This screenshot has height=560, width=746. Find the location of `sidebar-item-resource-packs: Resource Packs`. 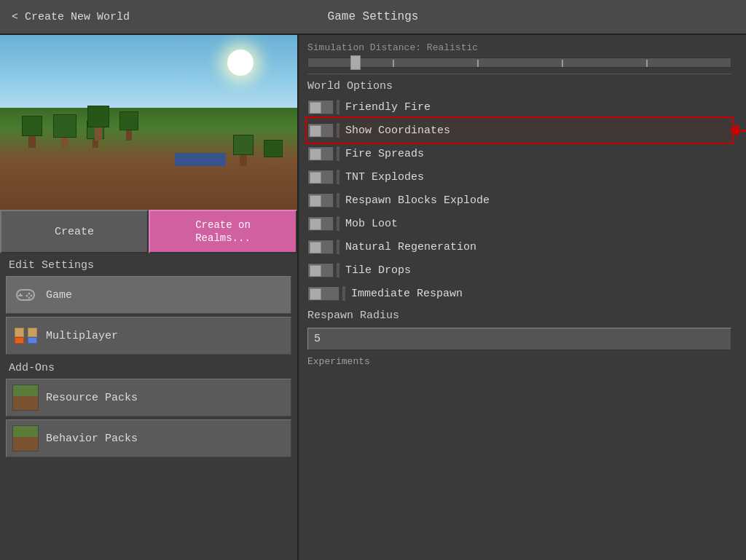

sidebar-item-resource-packs: Resource Packs is located at coordinates (149, 398).